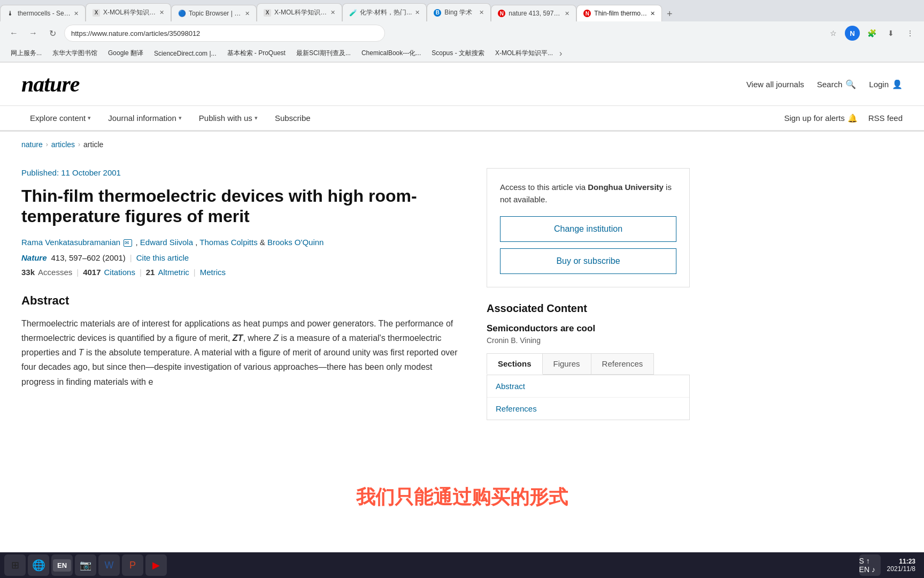 The width and height of the screenshot is (924, 578). Describe the element at coordinates (588, 228) in the screenshot. I see `access-box: Access to this article via Donghua Unive…` at that location.